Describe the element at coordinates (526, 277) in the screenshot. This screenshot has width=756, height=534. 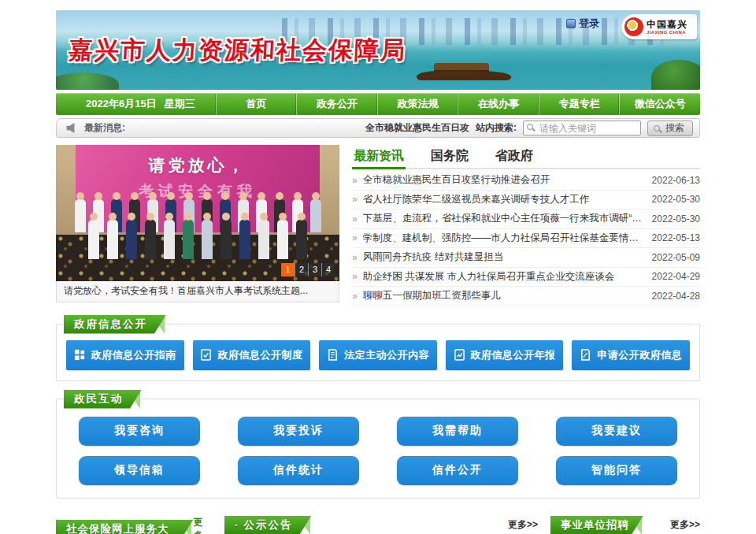
I see `news-item: » 助企纾困 共谋发展 市人力社保局召开重点企业交流座谈会 2022-04-29` at that location.